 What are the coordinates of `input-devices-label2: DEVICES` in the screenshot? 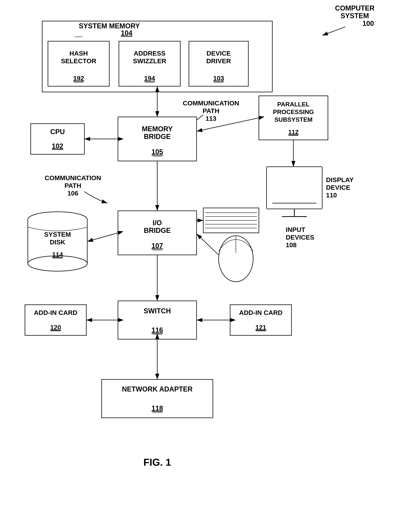 It's located at (300, 237).